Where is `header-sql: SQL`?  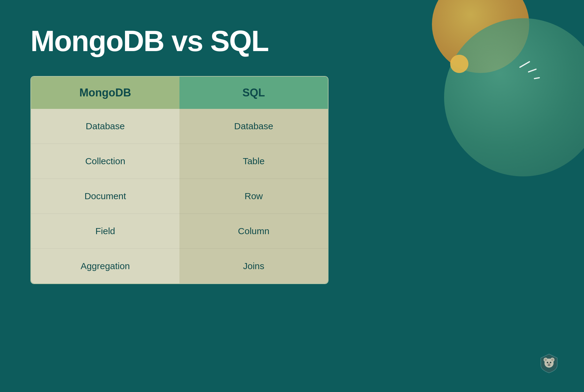 header-sql: SQL is located at coordinates (254, 93).